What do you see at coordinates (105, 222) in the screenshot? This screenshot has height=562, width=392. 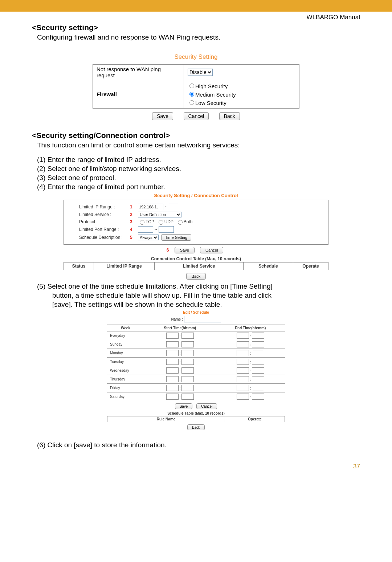 I see `conn-proto-label: Protocol :` at bounding box center [105, 222].